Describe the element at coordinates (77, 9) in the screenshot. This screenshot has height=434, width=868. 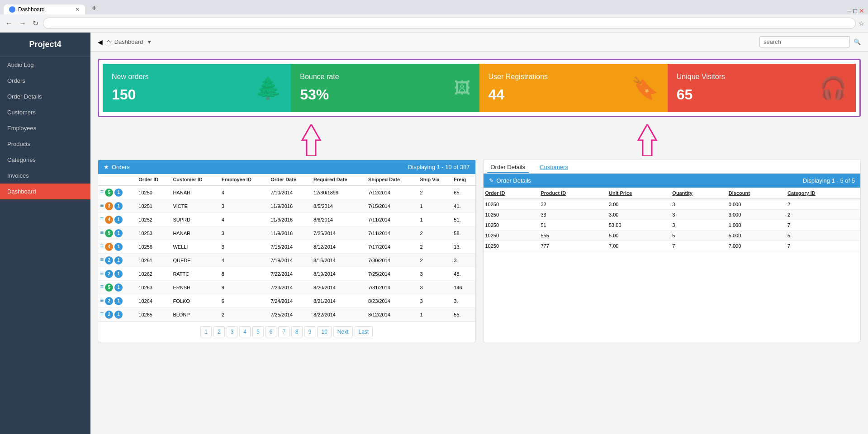
I see `tab-close-button: ✕` at that location.